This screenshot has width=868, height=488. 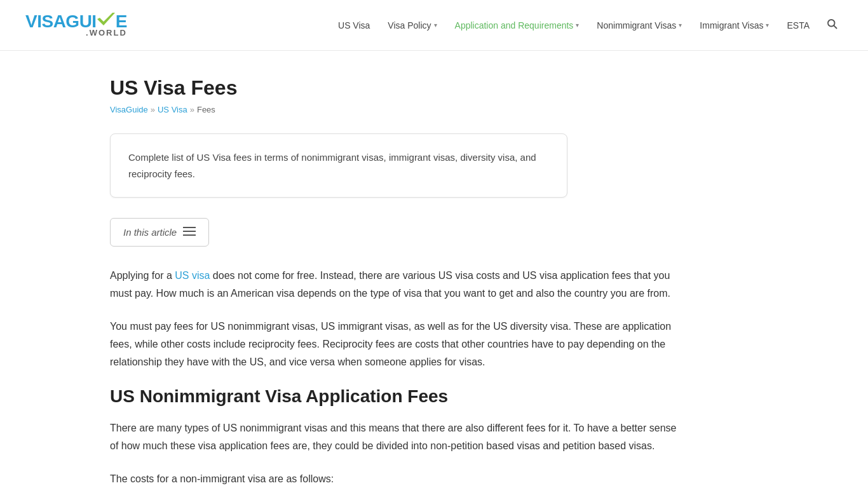 What do you see at coordinates (412, 25) in the screenshot?
I see `nav-item-visa-policy: Visa Policy ▾` at bounding box center [412, 25].